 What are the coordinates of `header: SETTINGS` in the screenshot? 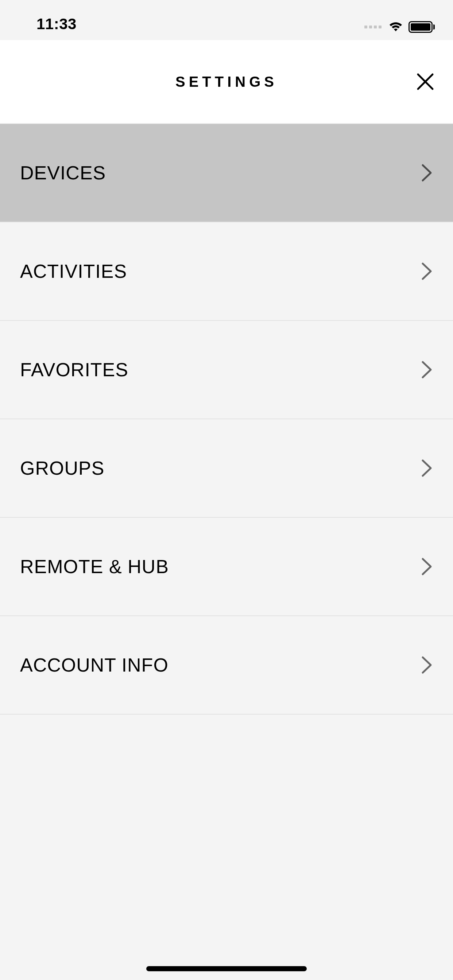 It's located at (226, 82).